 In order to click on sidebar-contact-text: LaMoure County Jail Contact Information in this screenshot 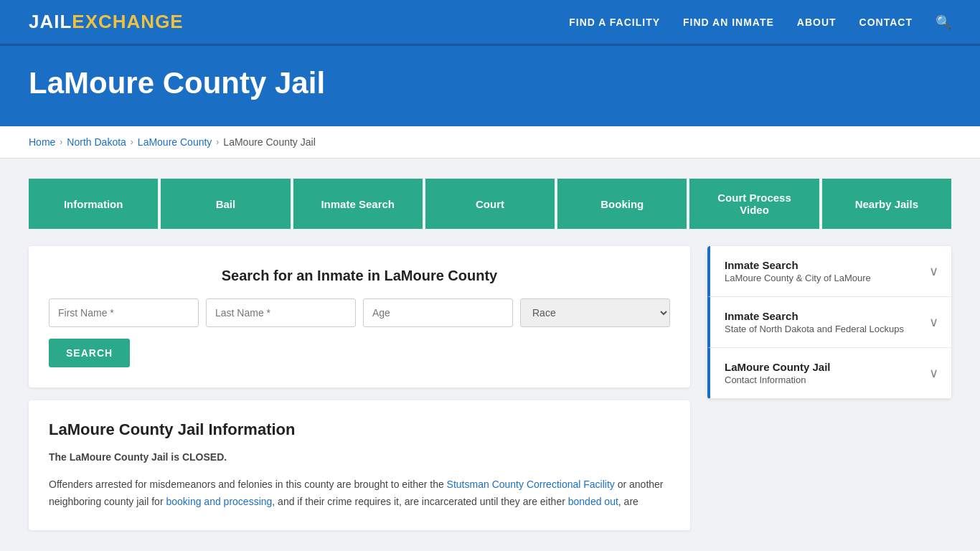, I will do `click(778, 373)`.